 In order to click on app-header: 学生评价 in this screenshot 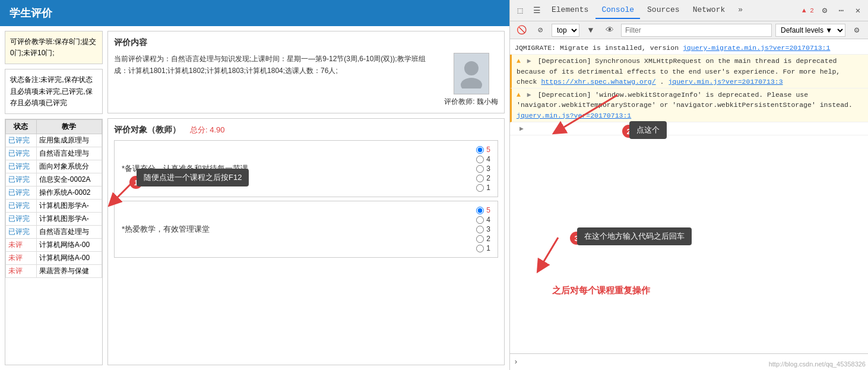, I will do `click(255, 13)`.